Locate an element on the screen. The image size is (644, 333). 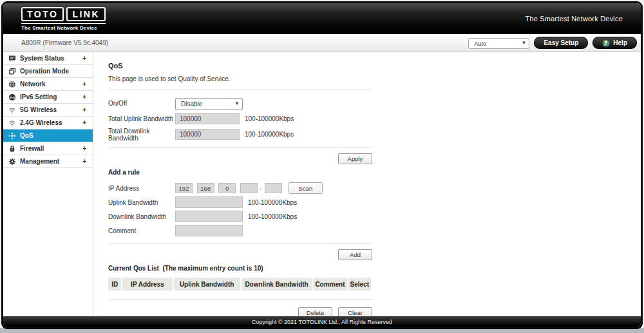
rule-uplink-hint: 100-100000Kbps is located at coordinates (272, 202).